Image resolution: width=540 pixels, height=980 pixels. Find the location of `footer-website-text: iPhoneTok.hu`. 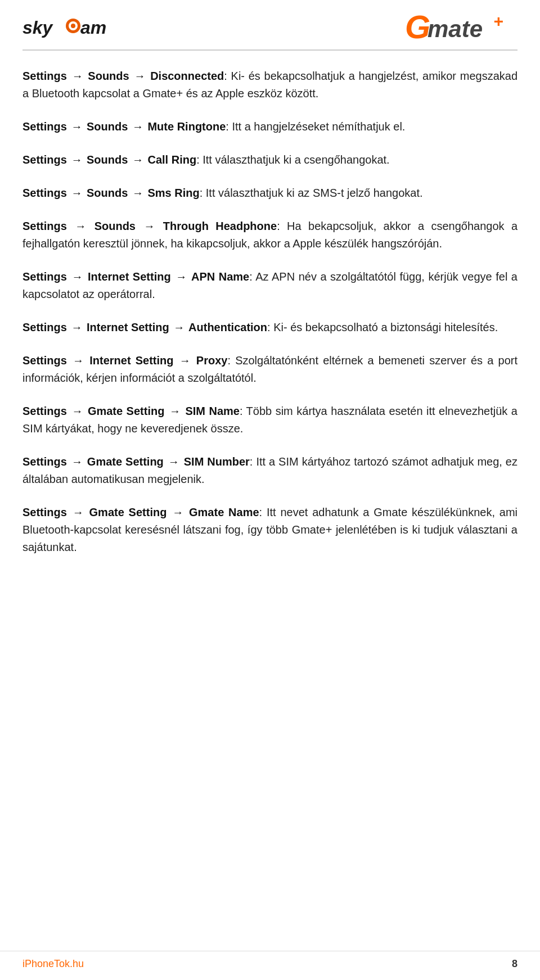

footer-website-text: iPhoneTok.hu is located at coordinates (53, 964).